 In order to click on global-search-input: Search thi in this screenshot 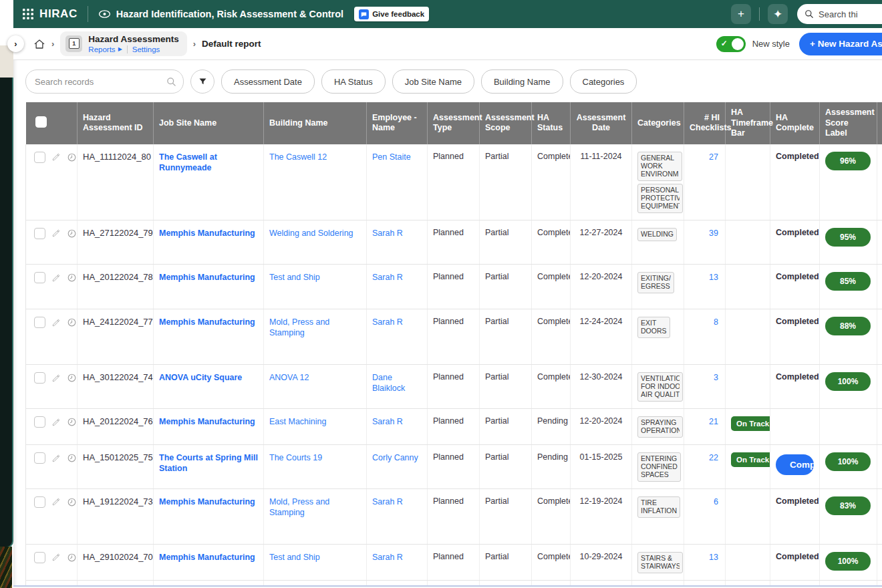, I will do `click(839, 14)`.